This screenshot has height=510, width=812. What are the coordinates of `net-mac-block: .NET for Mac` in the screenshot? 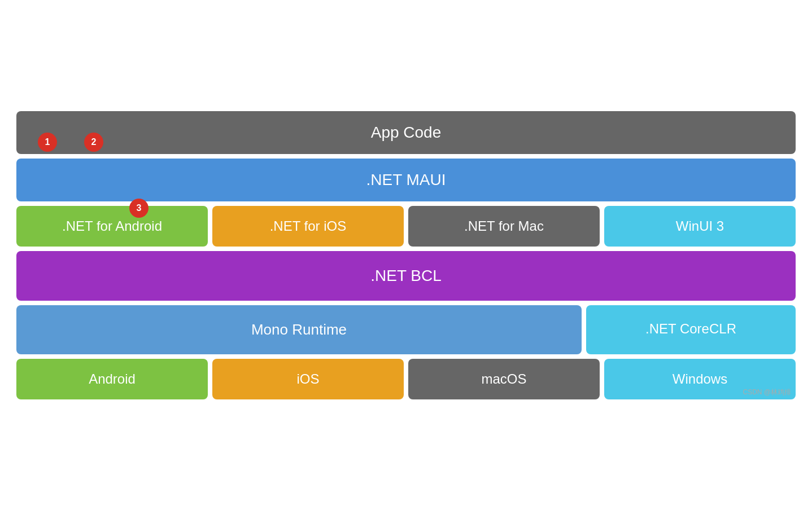 It's located at (504, 226).